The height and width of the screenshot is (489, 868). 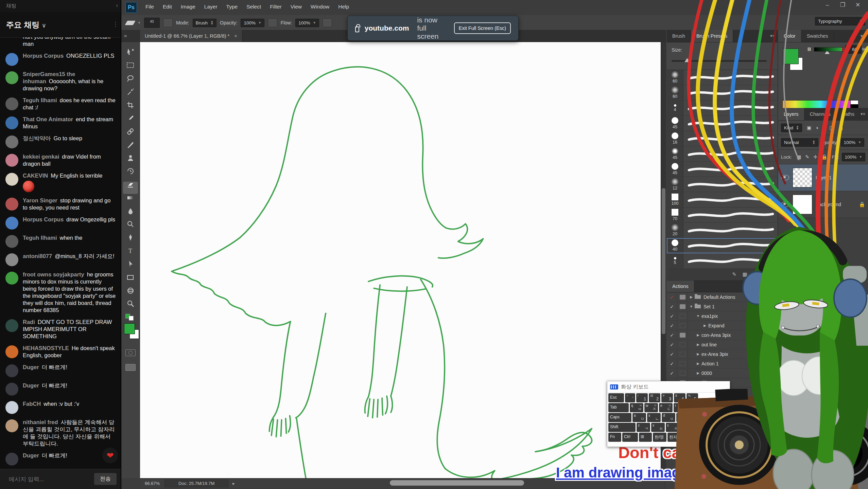 What do you see at coordinates (152, 484) in the screenshot?
I see `zoom-level-field: 66.67%` at bounding box center [152, 484].